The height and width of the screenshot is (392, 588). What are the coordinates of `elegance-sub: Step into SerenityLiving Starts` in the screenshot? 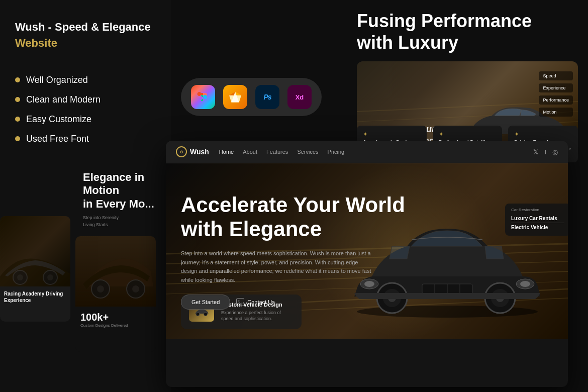 It's located at (123, 221).